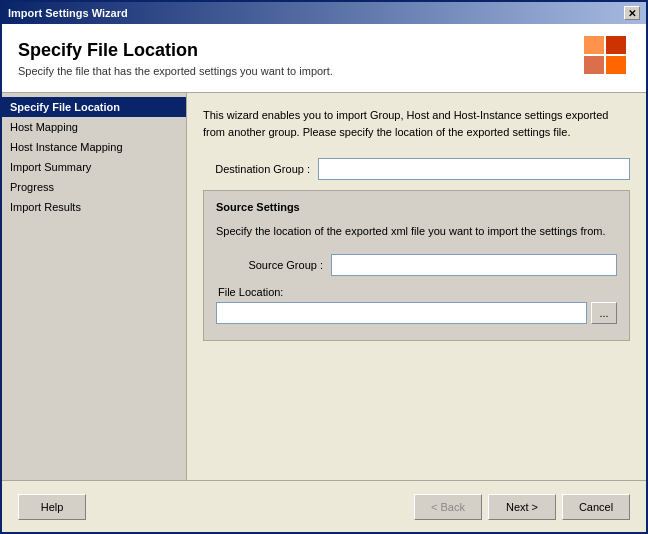 This screenshot has width=648, height=534. I want to click on sidebar-item-progress: Progress, so click(94, 187).